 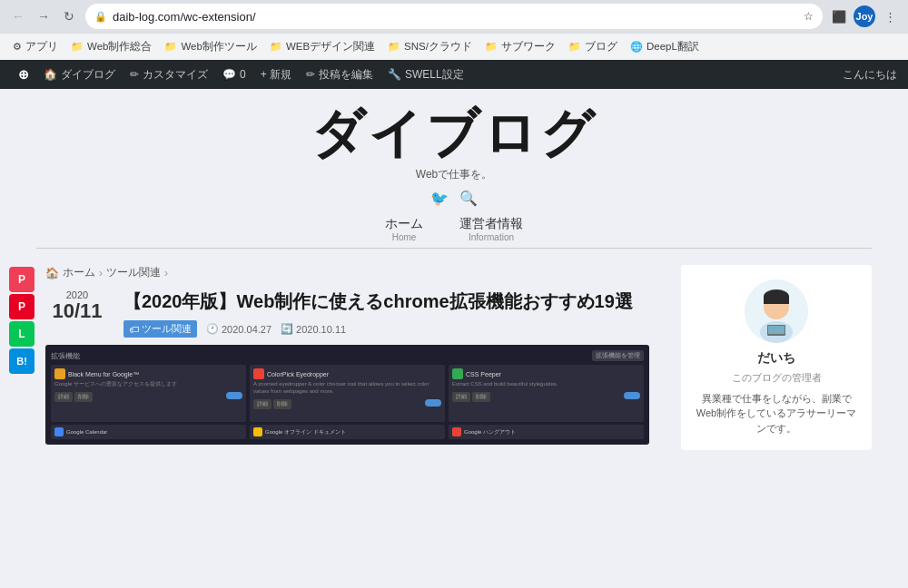 I want to click on thumb-card-1-btn-remove: 削除, so click(x=84, y=397).